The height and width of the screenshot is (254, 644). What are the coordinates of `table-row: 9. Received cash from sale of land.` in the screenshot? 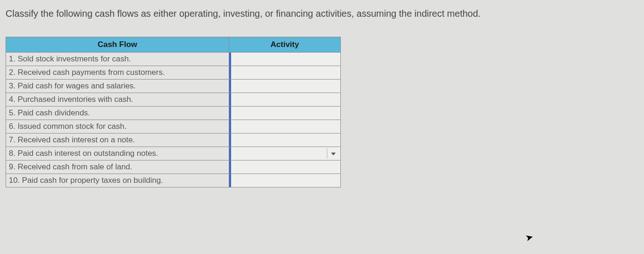 It's located at (173, 167).